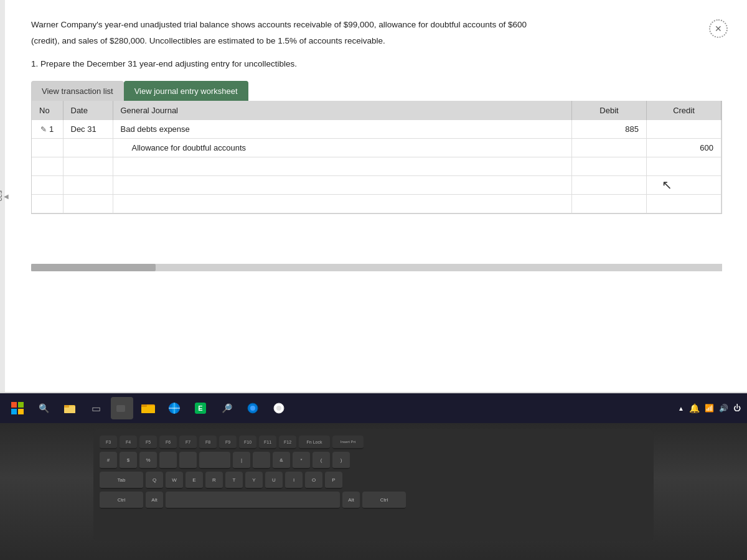  What do you see at coordinates (148, 408) in the screenshot?
I see `taskbar-folder-icon` at bounding box center [148, 408].